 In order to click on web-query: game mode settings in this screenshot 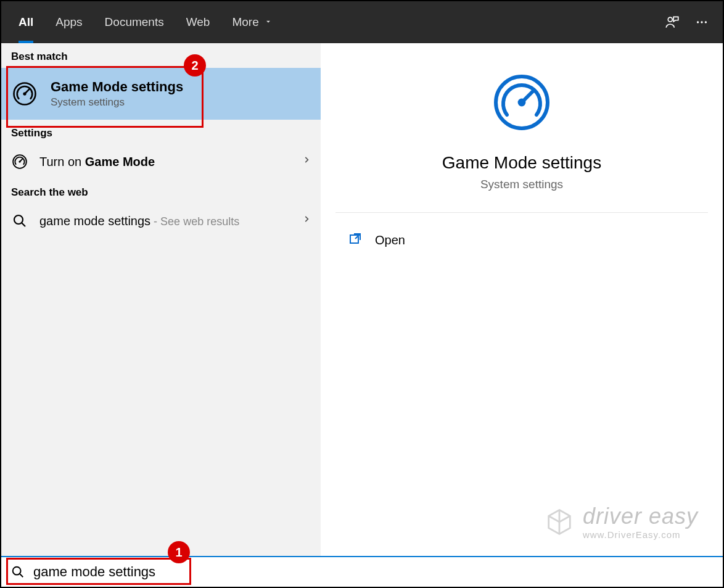, I will do `click(95, 221)`.